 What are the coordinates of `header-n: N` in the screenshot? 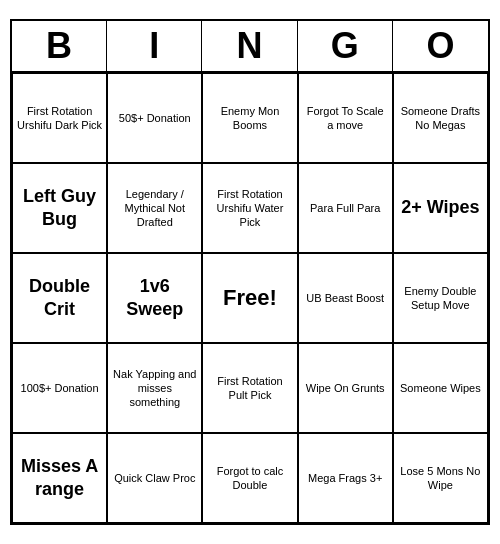 It's located at (250, 46).